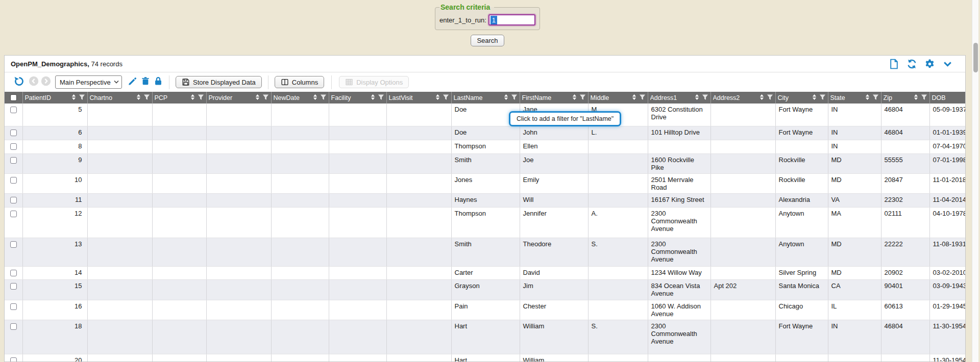 This screenshot has height=362, width=980. What do you see at coordinates (485, 337) in the screenshot?
I see `cell-lastname: Hart` at bounding box center [485, 337].